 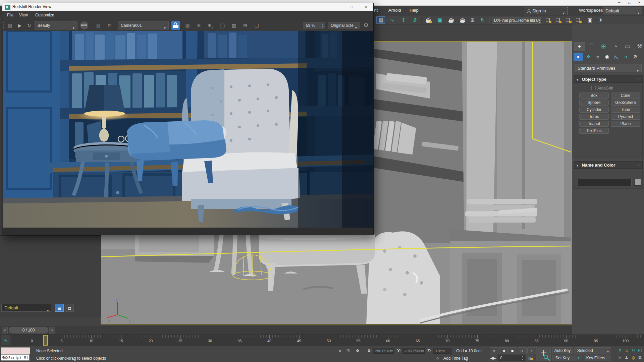 I want to click on time-ruler: 0510152025303540455055606570758085909510…, so click(x=328, y=341).